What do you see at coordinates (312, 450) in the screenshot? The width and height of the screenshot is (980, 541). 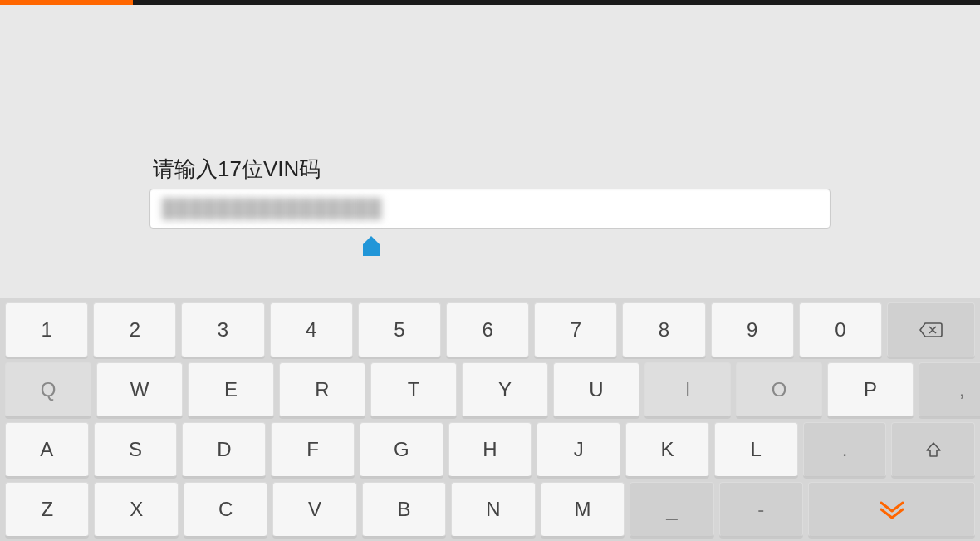 I see `key-f: F` at bounding box center [312, 450].